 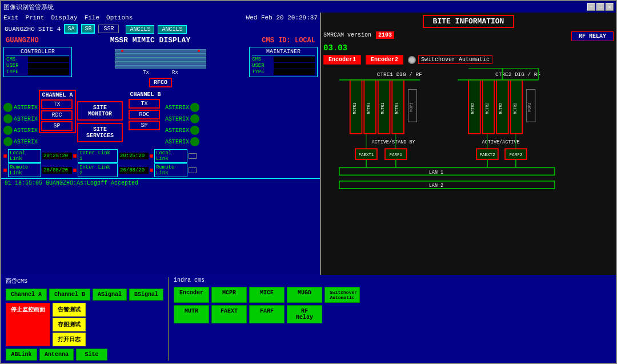 I want to click on bite-title: BITE INFORMATION, so click(x=468, y=22).